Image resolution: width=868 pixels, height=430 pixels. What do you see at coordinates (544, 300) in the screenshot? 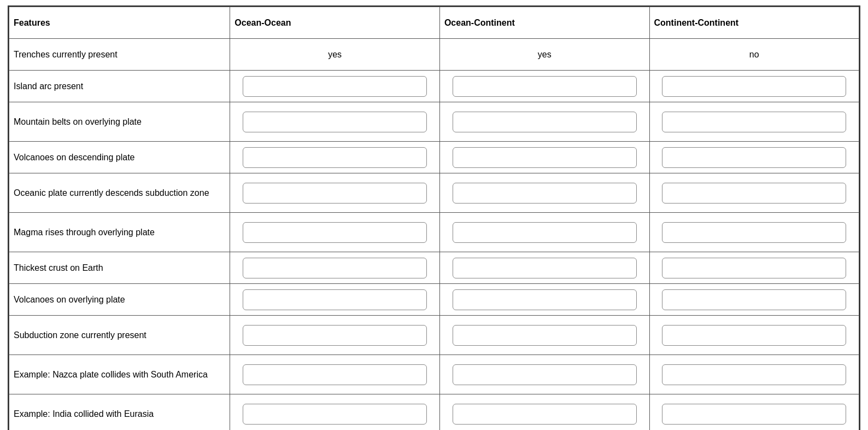
I see `input-volcanoes-overlying-col1` at bounding box center [544, 300].